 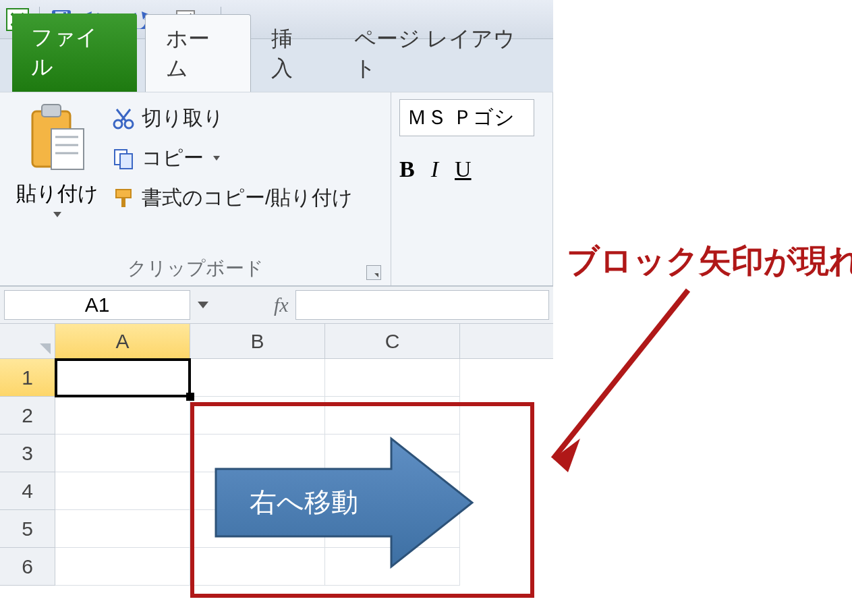 I want to click on paste-icon, so click(x=57, y=139).